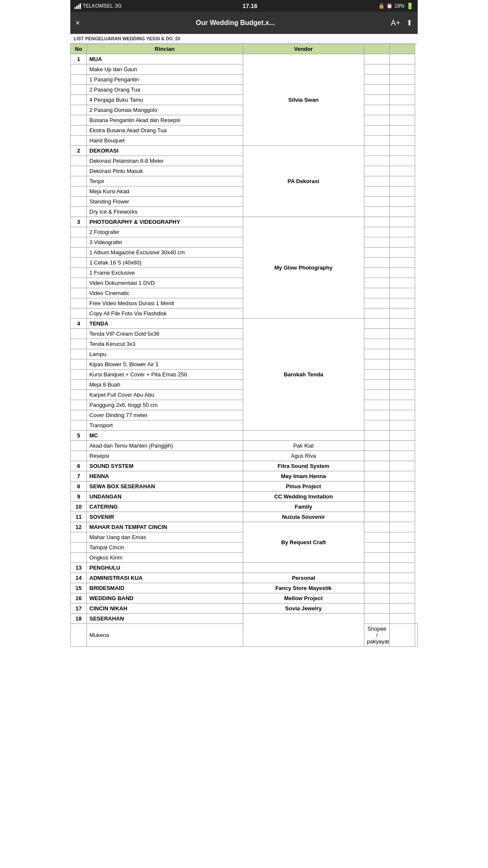 The height and width of the screenshot is (868, 488). I want to click on item-label: Make Up dan Gaun, so click(165, 70).